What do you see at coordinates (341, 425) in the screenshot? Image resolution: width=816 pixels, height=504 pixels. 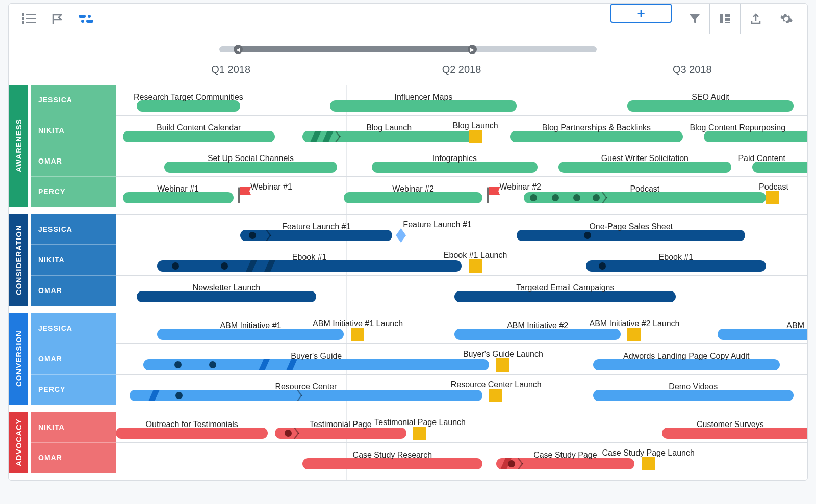 I see `task-label: Testimonial Page` at bounding box center [341, 425].